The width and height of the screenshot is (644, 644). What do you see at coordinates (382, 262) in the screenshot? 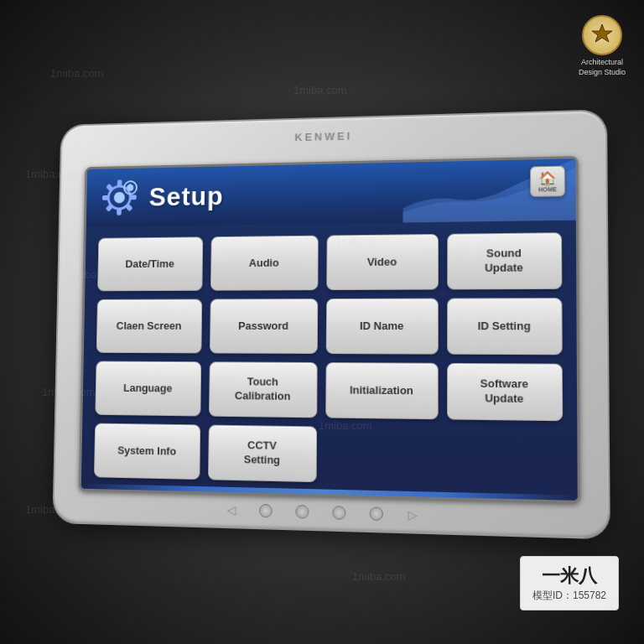
I see `btn-video: Video` at bounding box center [382, 262].